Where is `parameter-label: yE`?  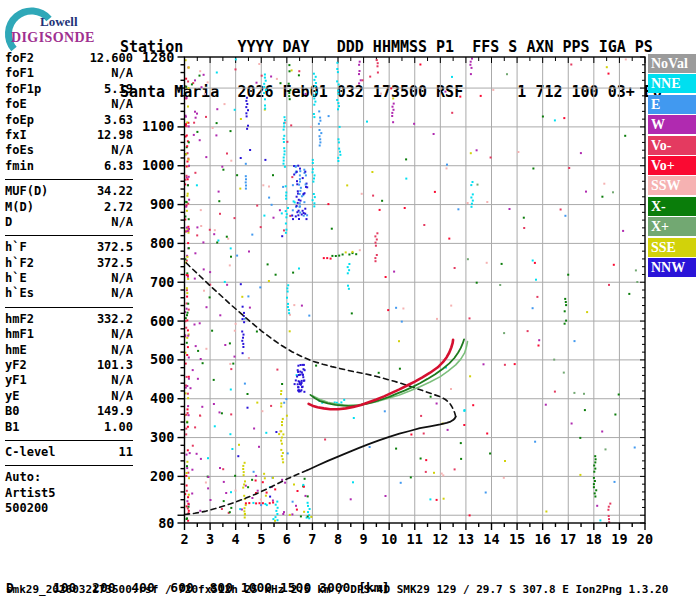 parameter-label: yE is located at coordinates (12, 396).